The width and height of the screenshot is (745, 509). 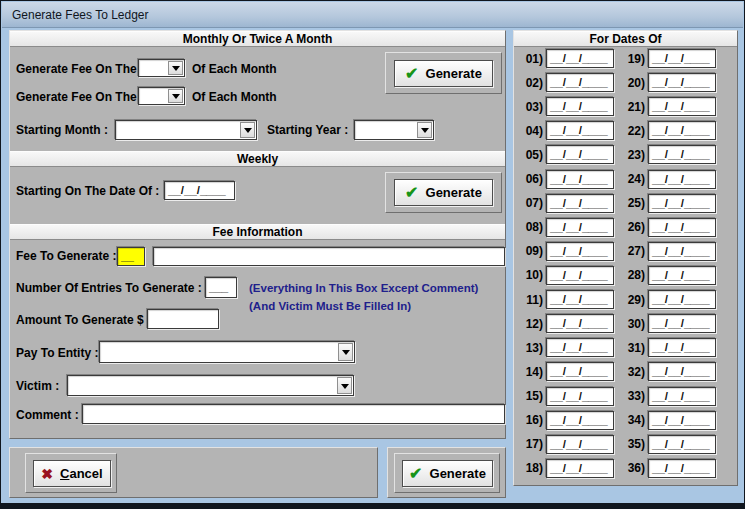 I want to click on date-number-label: 26), so click(x=632, y=227).